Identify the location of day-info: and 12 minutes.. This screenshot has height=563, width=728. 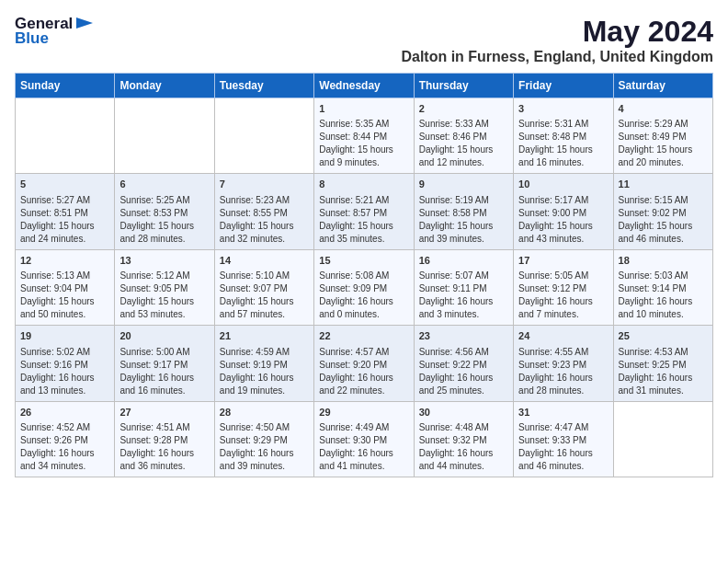
(463, 163).